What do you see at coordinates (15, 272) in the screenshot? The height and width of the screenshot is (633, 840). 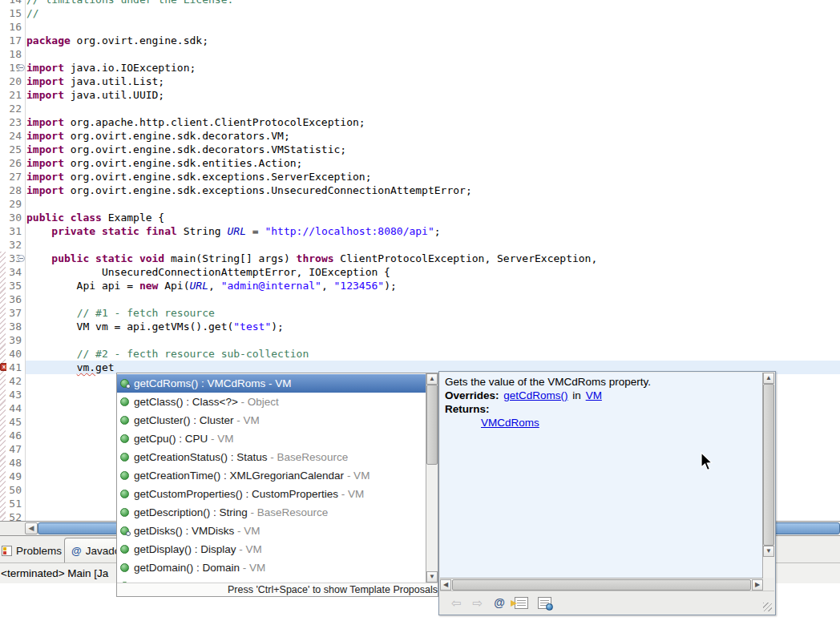 I see `line-number: 34` at bounding box center [15, 272].